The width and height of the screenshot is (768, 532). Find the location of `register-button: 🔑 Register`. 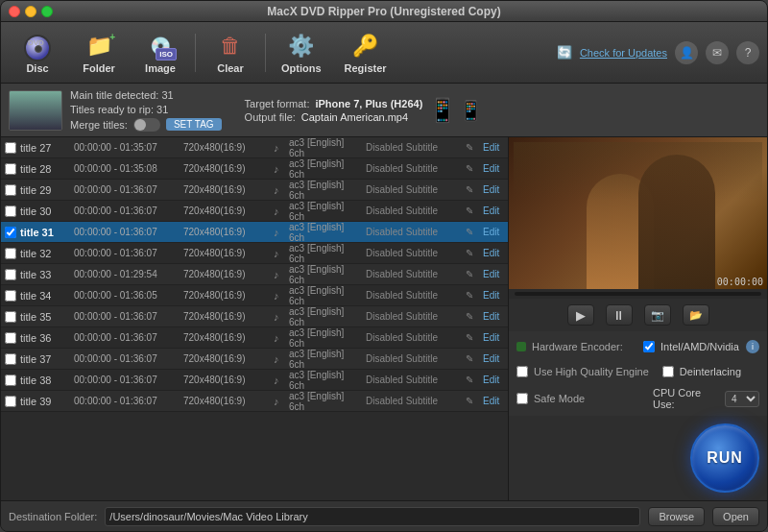

register-button: 🔑 Register is located at coordinates (366, 53).